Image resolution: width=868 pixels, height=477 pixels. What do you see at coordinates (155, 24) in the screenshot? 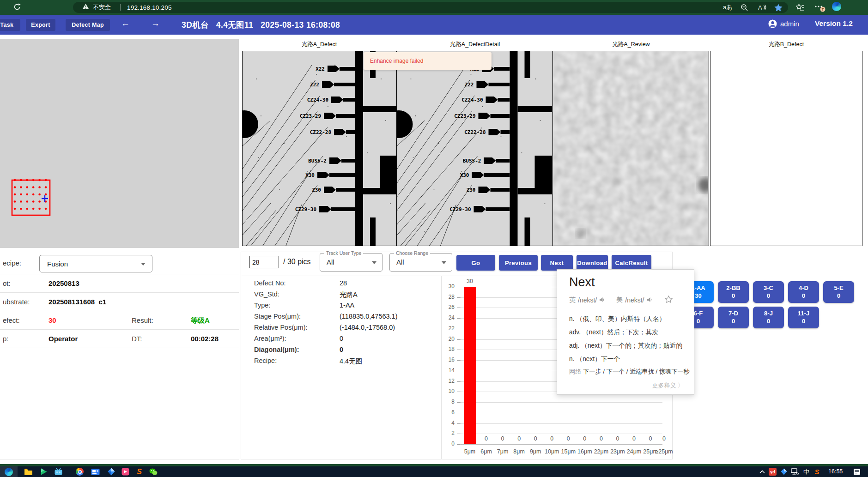
I see `forward-arrow: →` at bounding box center [155, 24].